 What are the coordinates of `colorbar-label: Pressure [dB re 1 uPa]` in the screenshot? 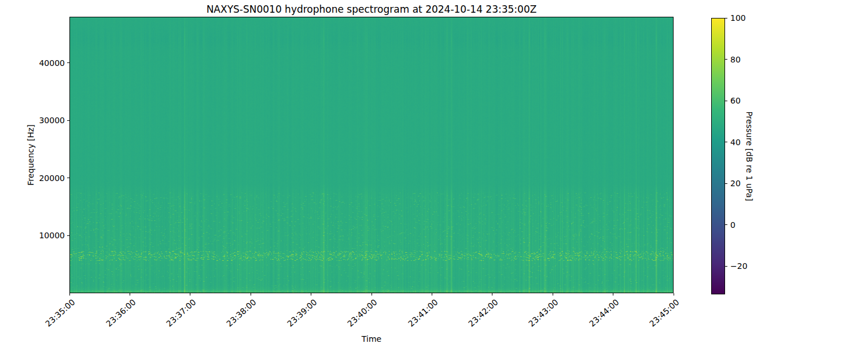 It's located at (749, 156).